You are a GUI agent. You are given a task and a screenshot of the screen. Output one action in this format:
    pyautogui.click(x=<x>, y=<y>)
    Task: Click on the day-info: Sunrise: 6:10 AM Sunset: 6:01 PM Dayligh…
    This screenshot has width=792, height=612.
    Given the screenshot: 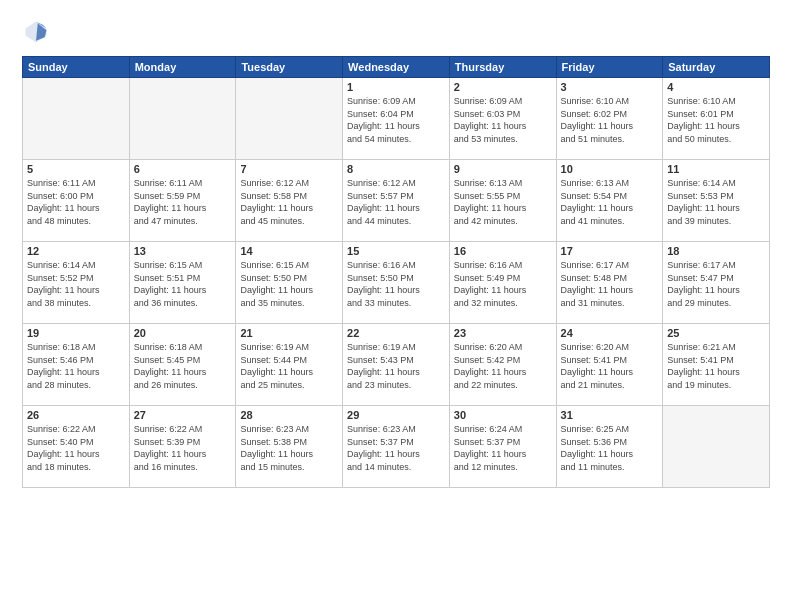 What is the action you would take?
    pyautogui.click(x=716, y=120)
    